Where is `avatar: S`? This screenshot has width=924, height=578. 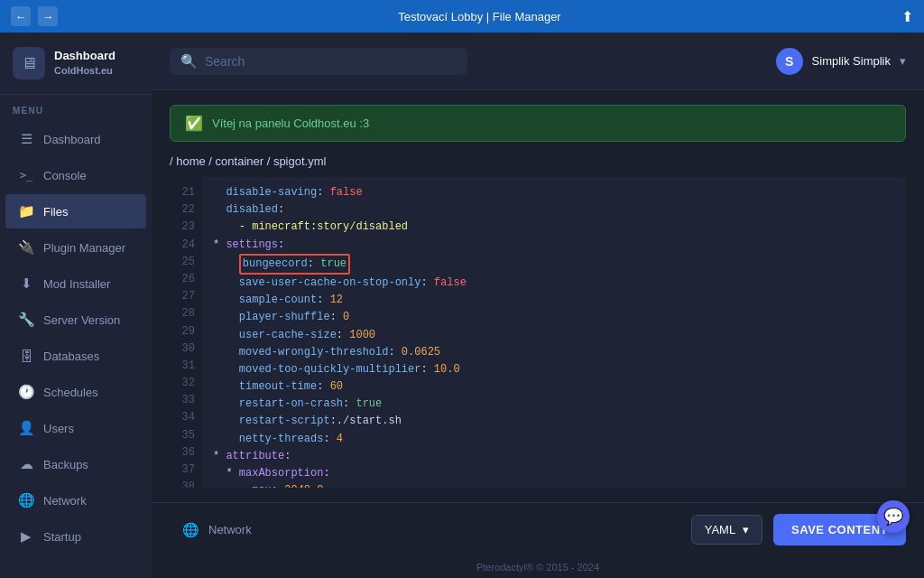 avatar: S is located at coordinates (790, 61).